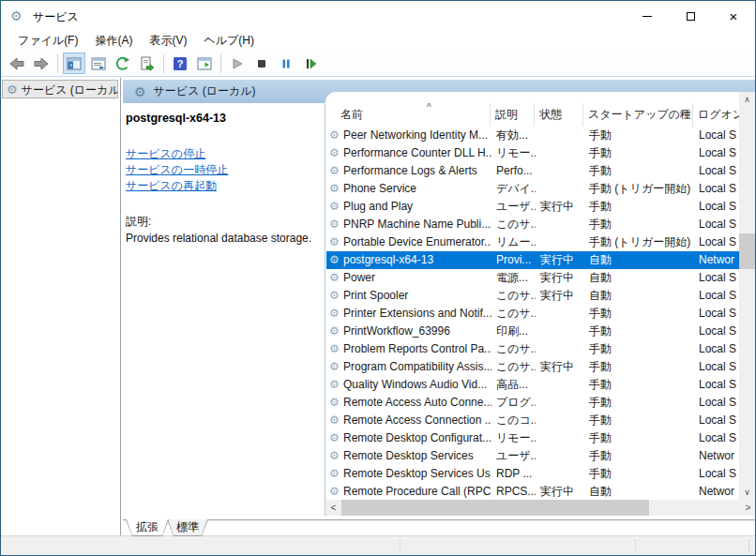 This screenshot has width=756, height=556. What do you see at coordinates (514, 206) in the screenshot?
I see `service-description: ユーザ...` at bounding box center [514, 206].